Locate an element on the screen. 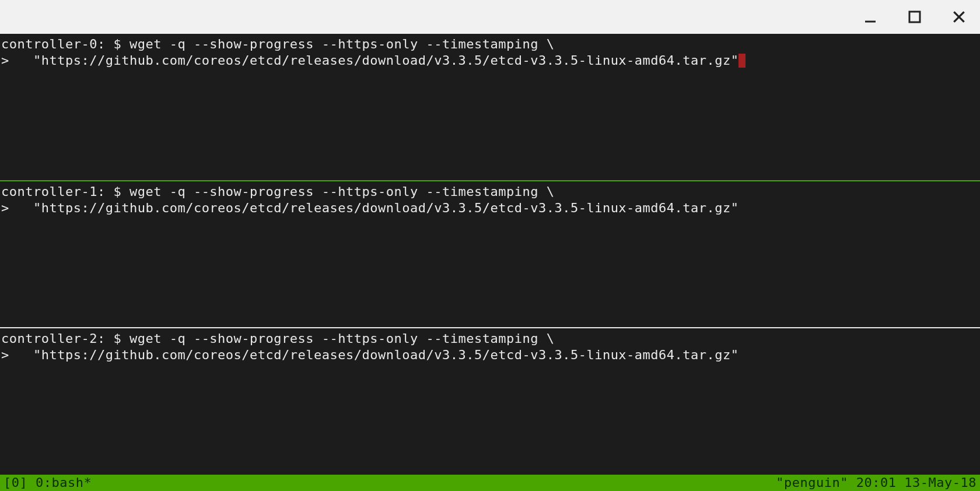  terminal-line: controller-0: $ wget -q --show-progress … is located at coordinates (278, 44).